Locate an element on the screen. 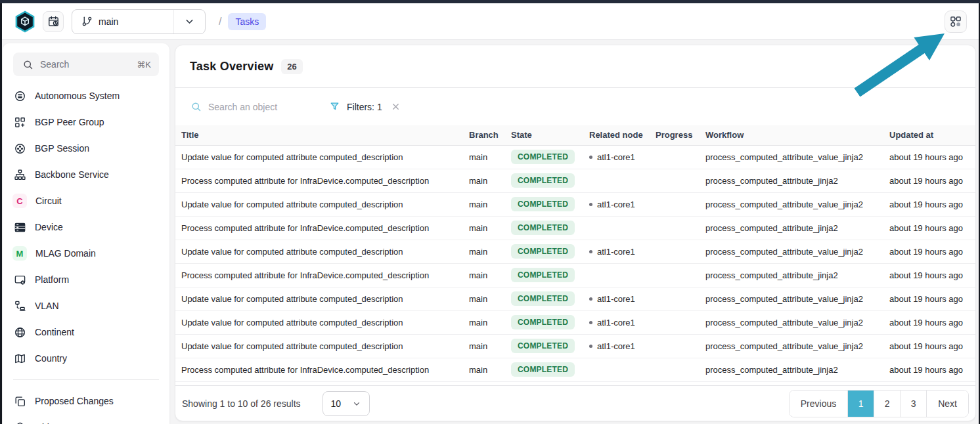 This screenshot has width=980, height=424. x-icon is located at coordinates (395, 106).